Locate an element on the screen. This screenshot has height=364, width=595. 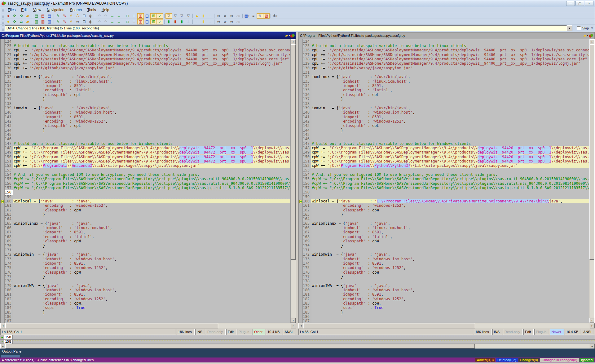
find-icon: ∞ is located at coordinates (219, 16).